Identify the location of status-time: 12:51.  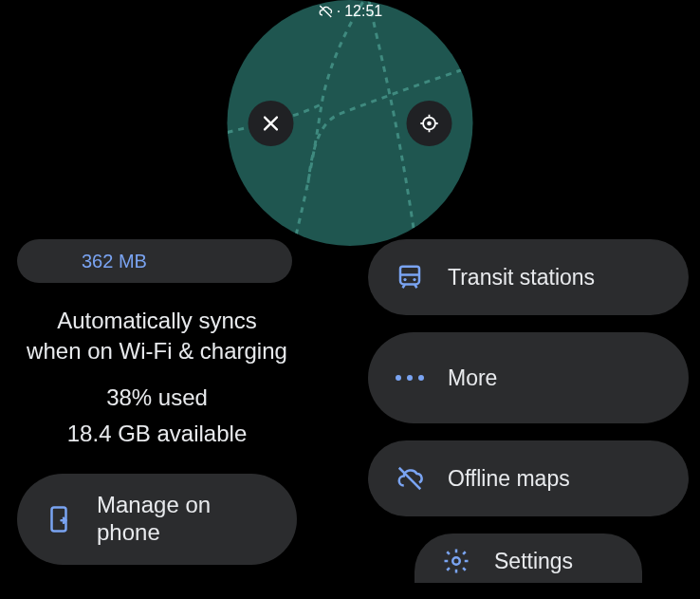
(363, 11).